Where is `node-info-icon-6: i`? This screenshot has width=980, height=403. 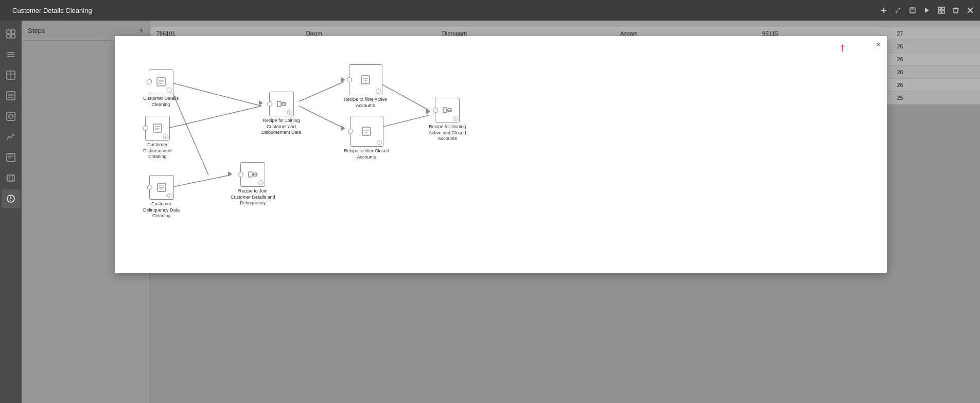
node-info-icon-6: i is located at coordinates (379, 143).